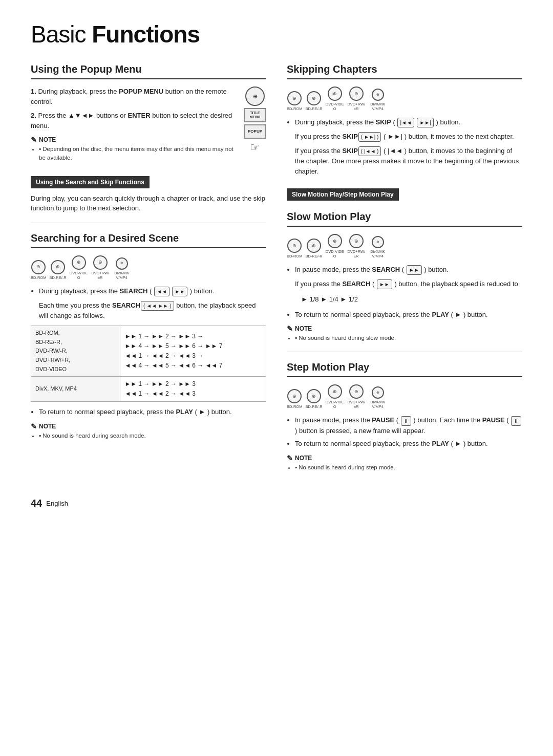 This screenshot has height=756, width=553. What do you see at coordinates (335, 99) in the screenshot?
I see `skip-disc-dvd: ⊕ DVD-VIDEO` at bounding box center [335, 99].